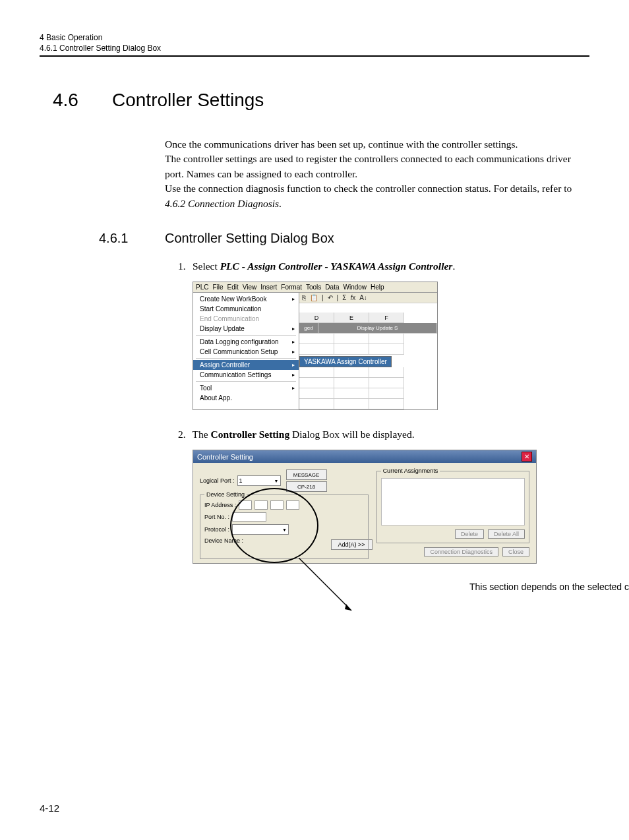  What do you see at coordinates (377, 166) in the screenshot?
I see `intro-p2: The controller settings are used to regi…` at bounding box center [377, 166].